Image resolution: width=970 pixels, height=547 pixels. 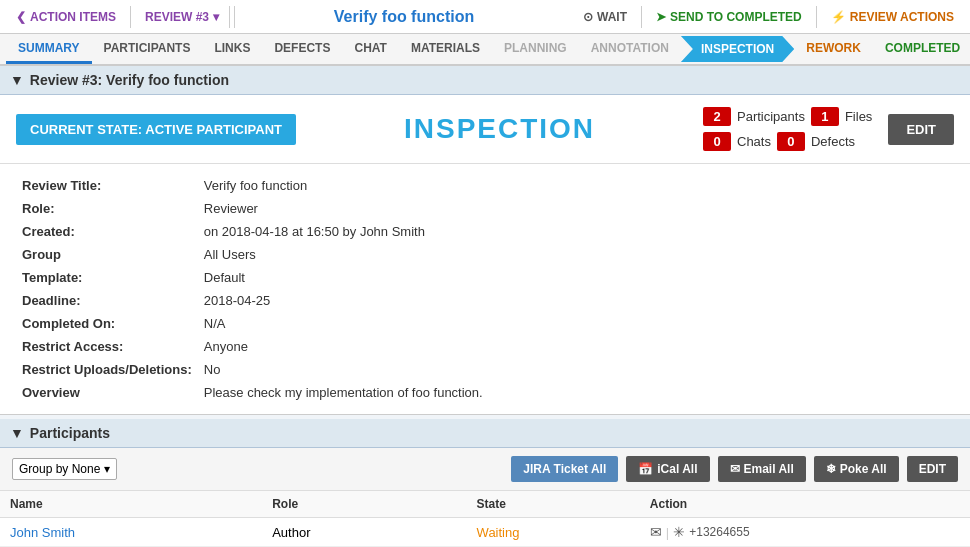 I want to click on restrict-uploads-value: No, so click(x=576, y=370).